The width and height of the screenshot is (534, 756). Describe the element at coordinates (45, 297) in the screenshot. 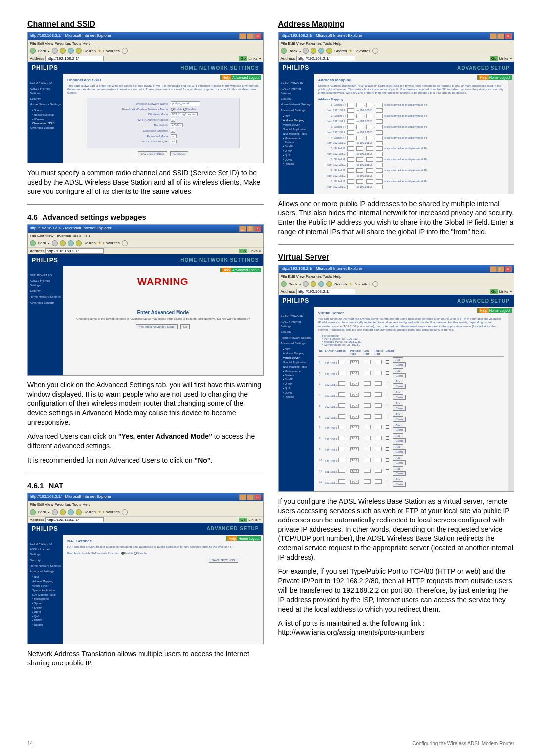

I see `sidebar-item: Home Network Settings` at that location.